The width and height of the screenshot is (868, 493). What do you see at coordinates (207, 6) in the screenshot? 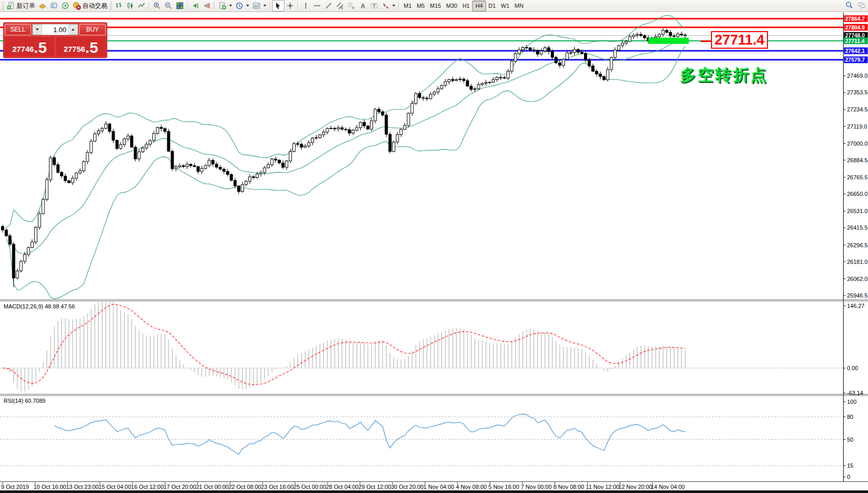
I see `chart-shift-button` at bounding box center [207, 6].